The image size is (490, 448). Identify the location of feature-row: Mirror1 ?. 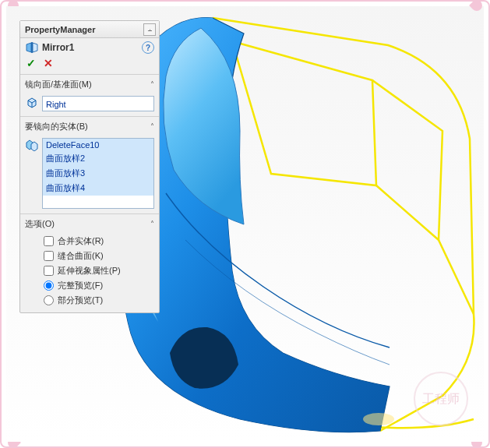
(90, 47).